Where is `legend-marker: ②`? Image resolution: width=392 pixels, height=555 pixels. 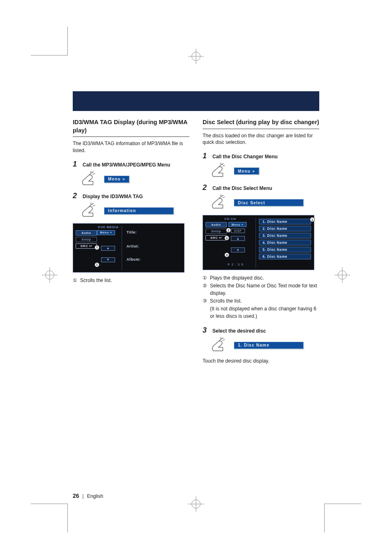 legend-marker: ② is located at coordinates (206, 286).